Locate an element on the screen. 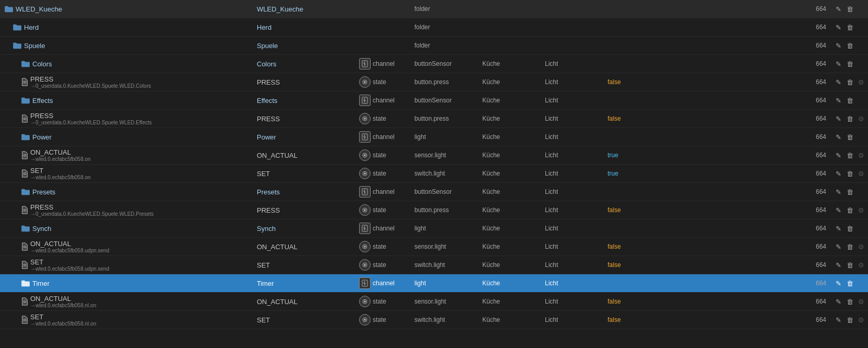  type-cell: channel is located at coordinates (394, 192).